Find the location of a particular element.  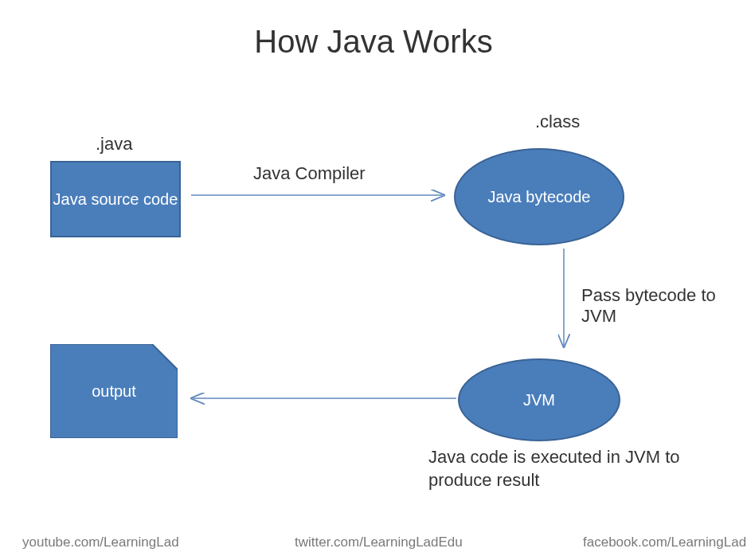

footer-twitter: twitter.com/LearningLadEdu is located at coordinates (379, 542).